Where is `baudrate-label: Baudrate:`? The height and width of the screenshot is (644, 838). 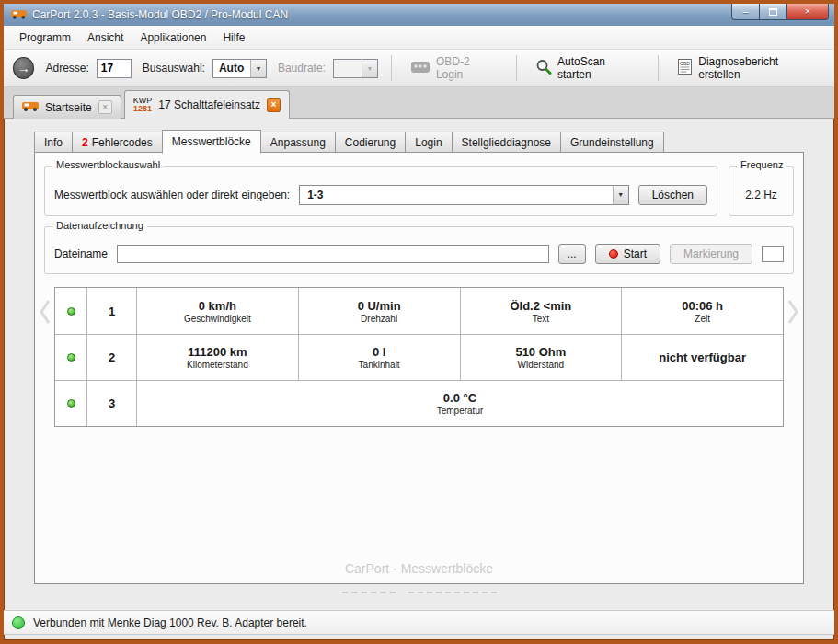 baudrate-label: Baudrate: is located at coordinates (302, 68).